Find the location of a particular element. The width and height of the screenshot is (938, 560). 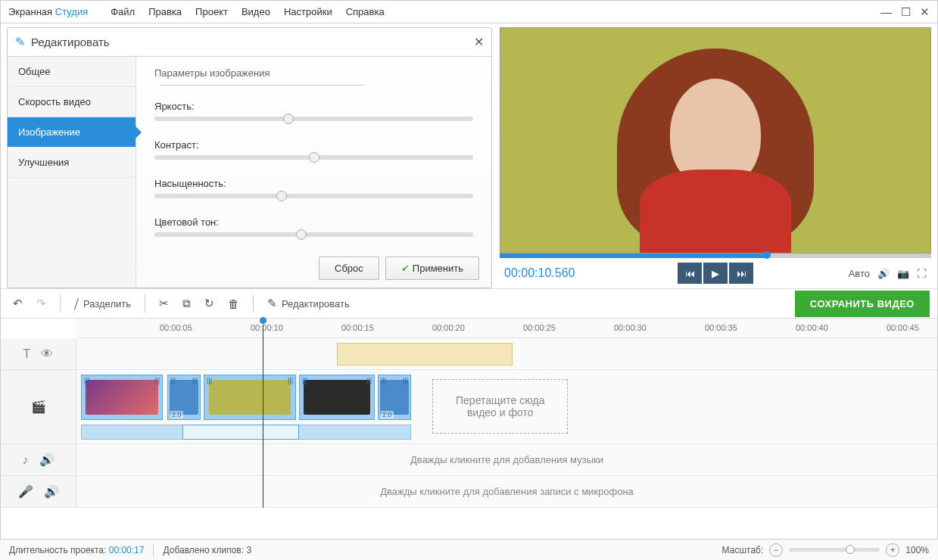

zoom-slider is located at coordinates (834, 549).